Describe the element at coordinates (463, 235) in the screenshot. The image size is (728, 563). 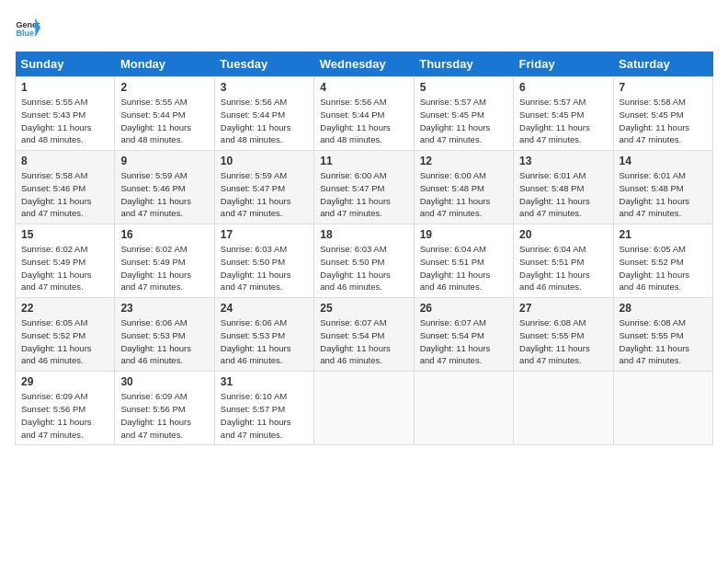
I see `day-number: 19` at that location.